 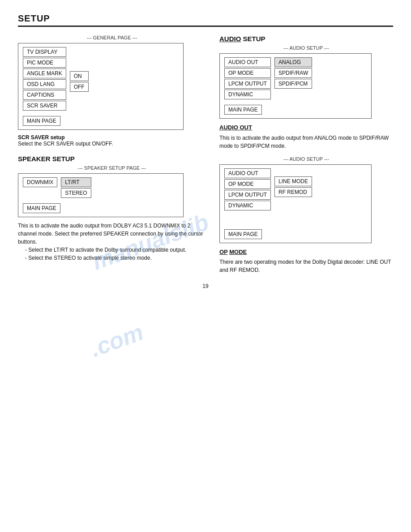 What do you see at coordinates (304, 142) in the screenshot?
I see `audio-out-desc-text: This is to activate the audio output fro…` at bounding box center [304, 142].